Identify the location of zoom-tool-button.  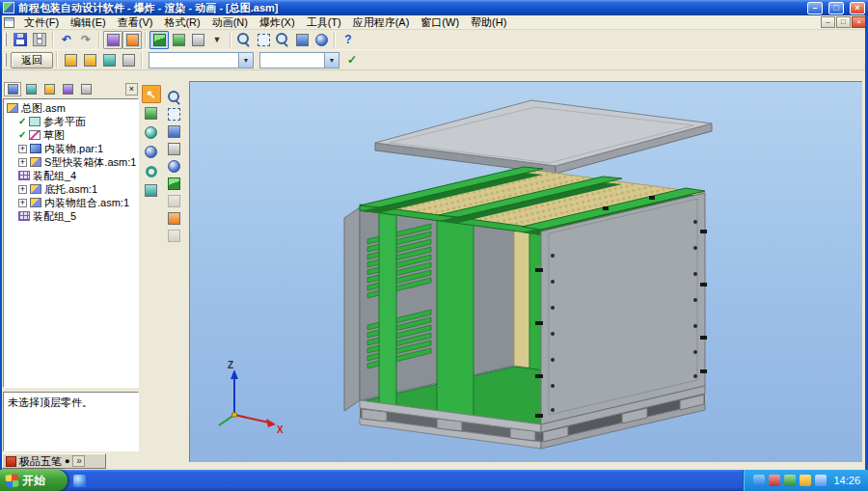
(175, 96).